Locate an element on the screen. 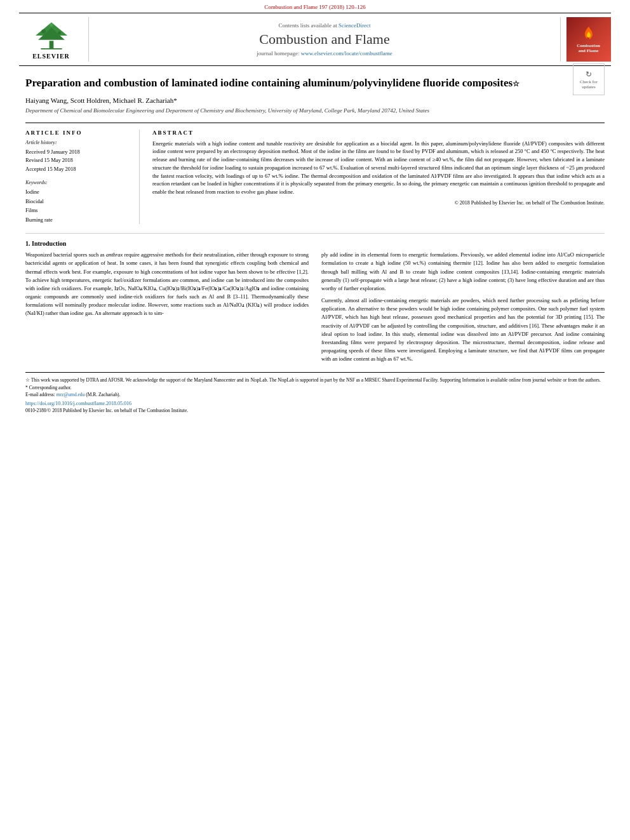  issn-line: 0010-2180/© 2018 Published by Elsevier I… is located at coordinates (315, 410).